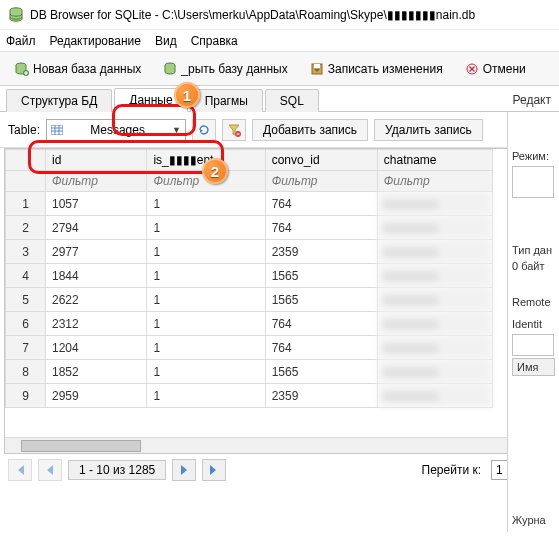 This screenshot has height=554, width=559. What do you see at coordinates (532, 100) in the screenshot?
I see `edit-cell-label: Редакт` at bounding box center [532, 100].